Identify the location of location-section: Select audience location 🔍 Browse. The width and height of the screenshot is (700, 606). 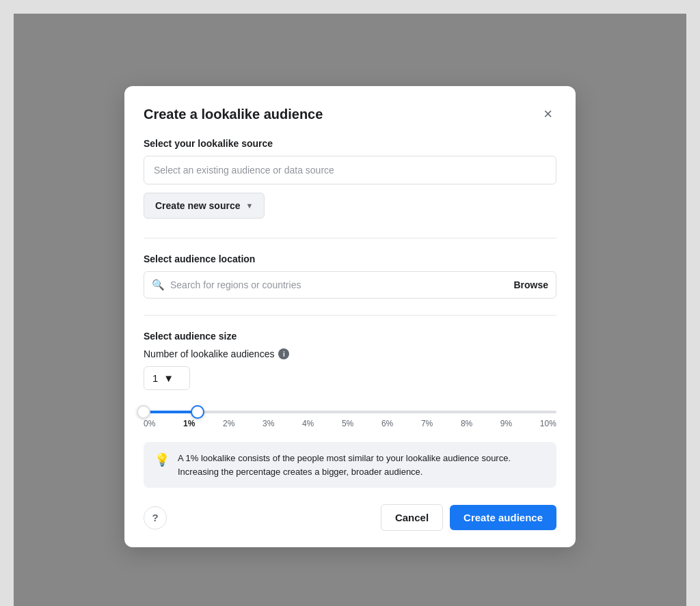
(350, 276).